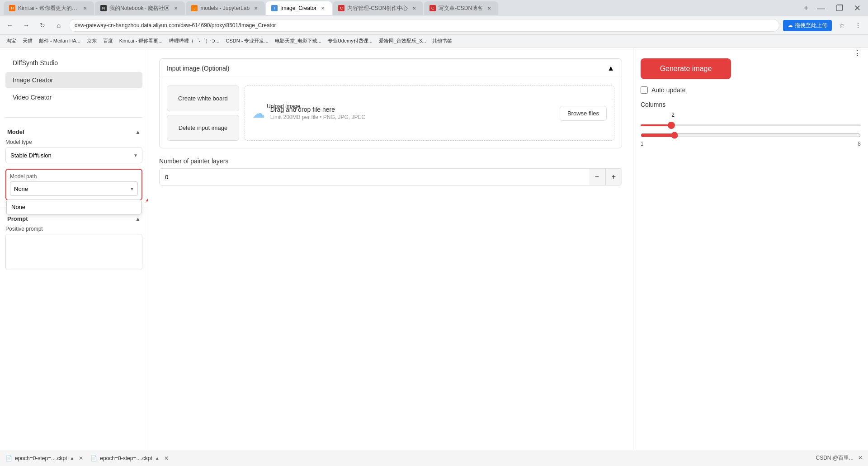  I want to click on download-close-icon-2: ✕, so click(166, 458).